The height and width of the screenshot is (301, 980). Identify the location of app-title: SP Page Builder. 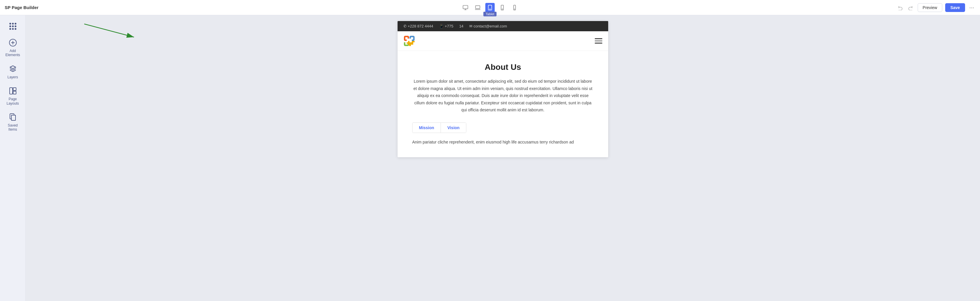
(22, 8).